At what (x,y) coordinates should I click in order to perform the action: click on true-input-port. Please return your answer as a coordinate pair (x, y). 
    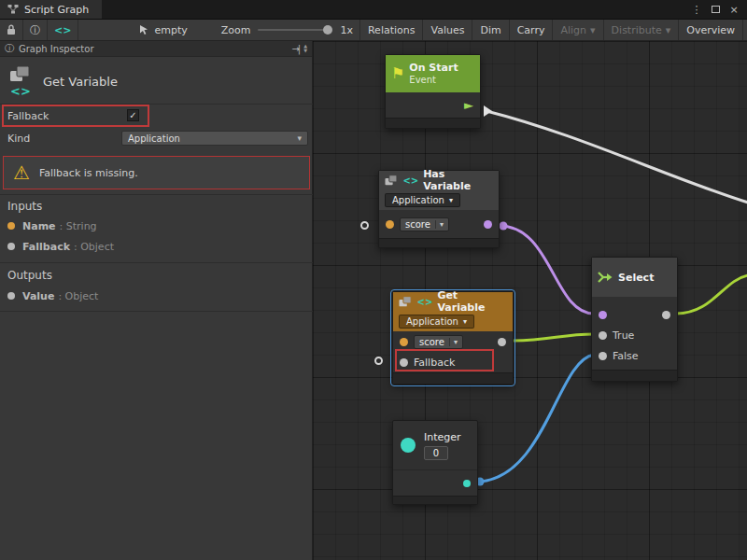
    Looking at the image, I should click on (603, 336).